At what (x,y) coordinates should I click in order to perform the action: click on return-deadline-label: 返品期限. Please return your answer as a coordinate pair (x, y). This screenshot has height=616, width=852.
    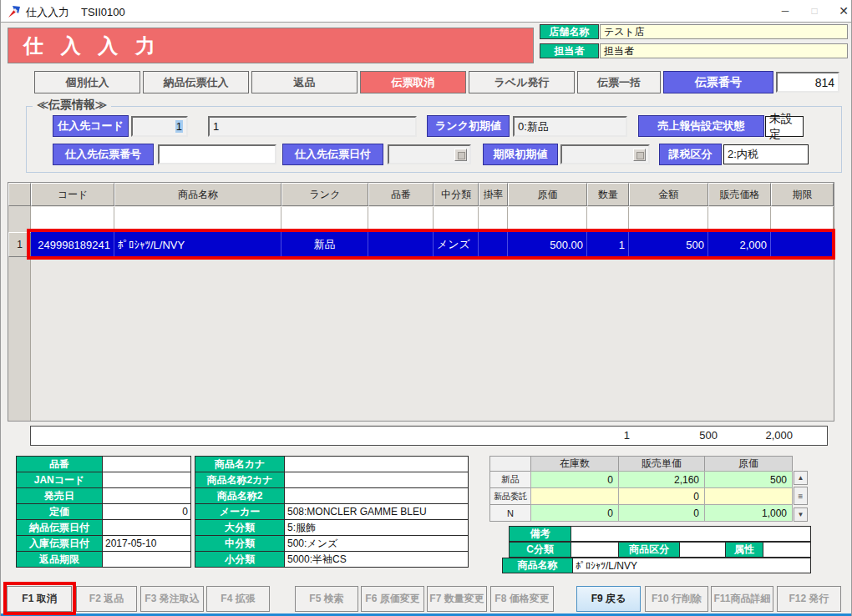
    Looking at the image, I should click on (59, 559).